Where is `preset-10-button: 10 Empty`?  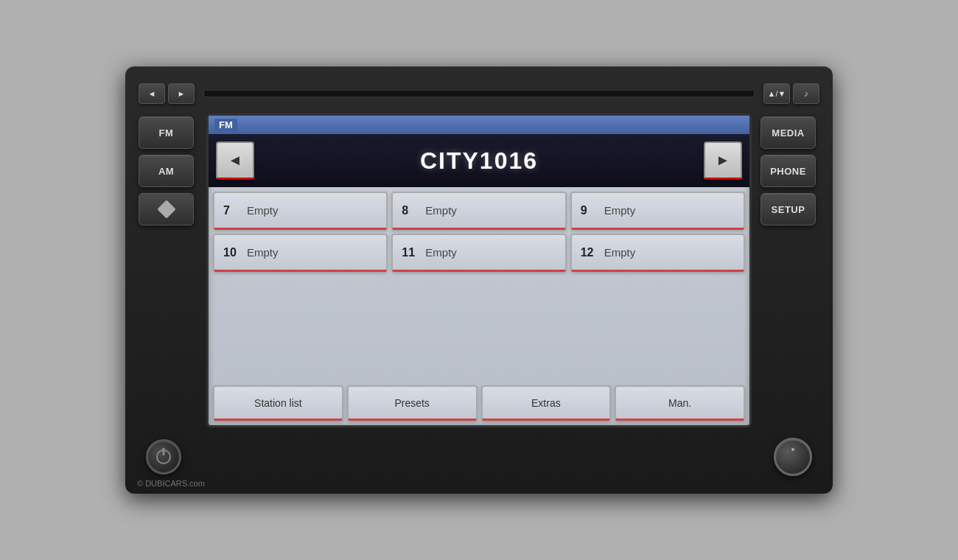 preset-10-button: 10 Empty is located at coordinates (301, 253).